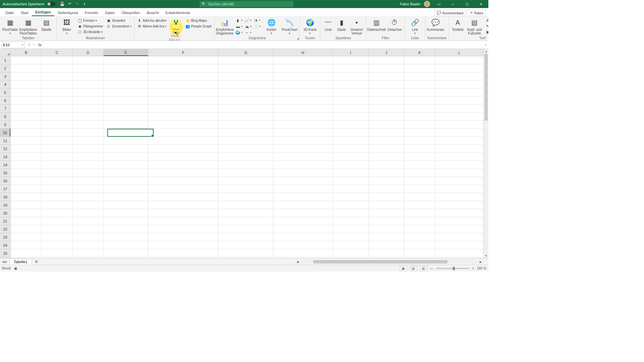 The width and height of the screenshot is (644, 362). I want to click on cell-D22, so click(88, 229).